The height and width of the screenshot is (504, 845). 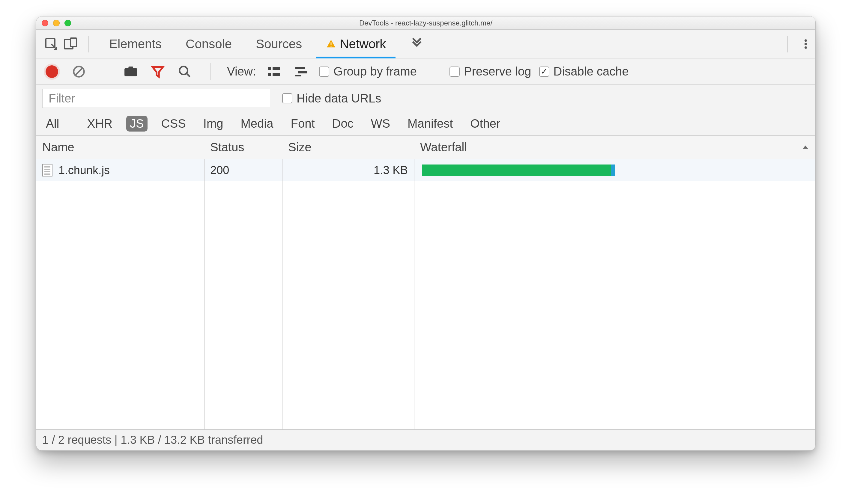 I want to click on hide-data-urls-toggle: Hide data URLs, so click(x=332, y=98).